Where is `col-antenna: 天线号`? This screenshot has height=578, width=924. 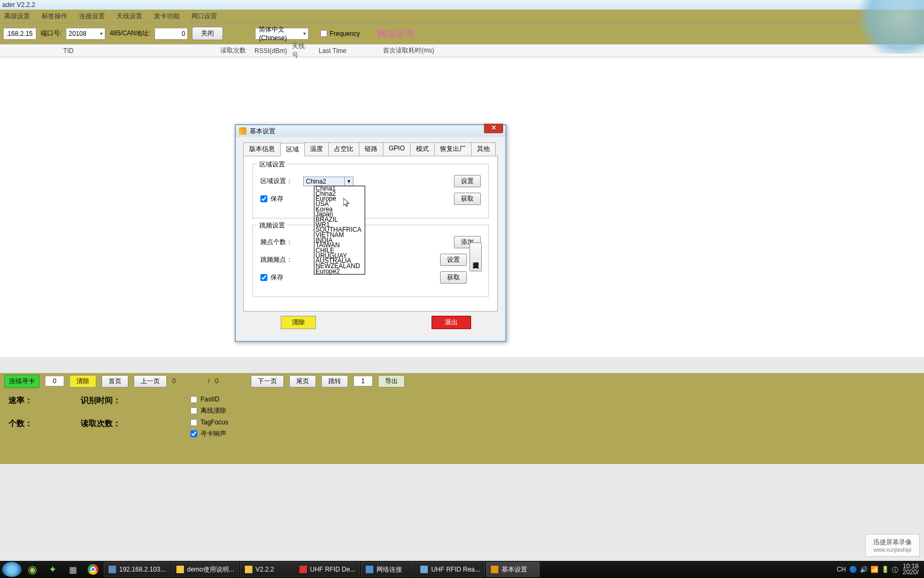
col-antenna: 天线号 is located at coordinates (301, 51).